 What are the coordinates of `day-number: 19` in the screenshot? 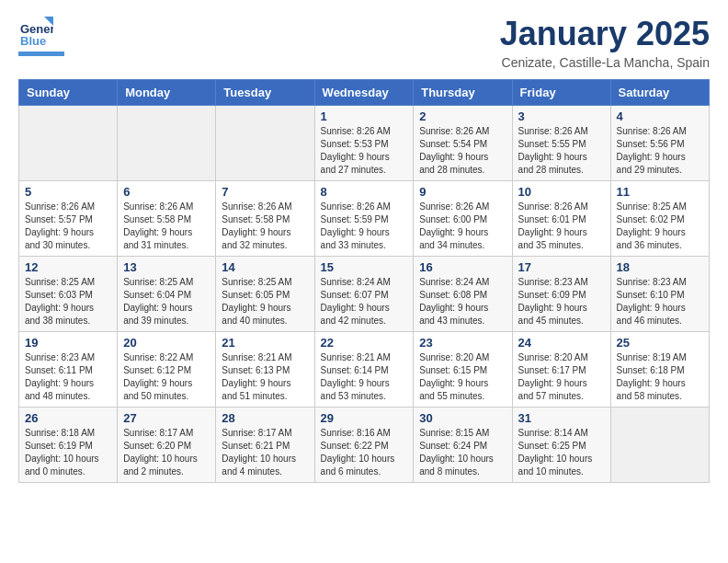 It's located at (68, 342).